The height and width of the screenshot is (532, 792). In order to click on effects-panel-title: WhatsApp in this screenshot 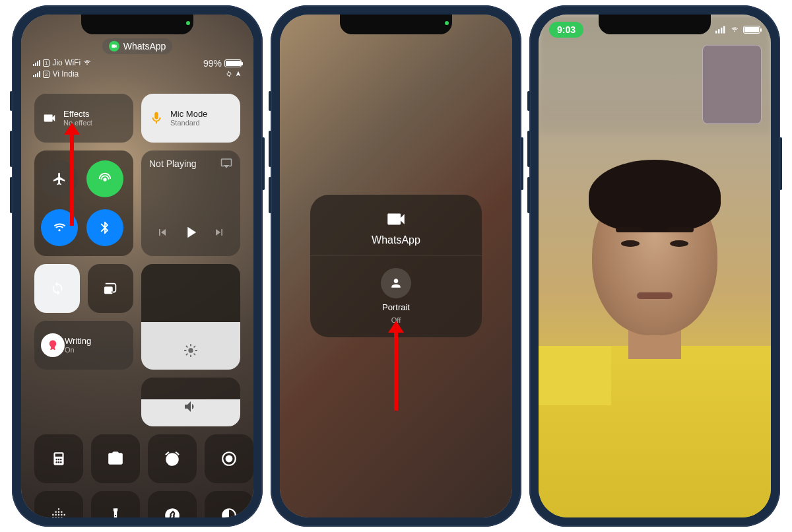, I will do `click(396, 240)`.